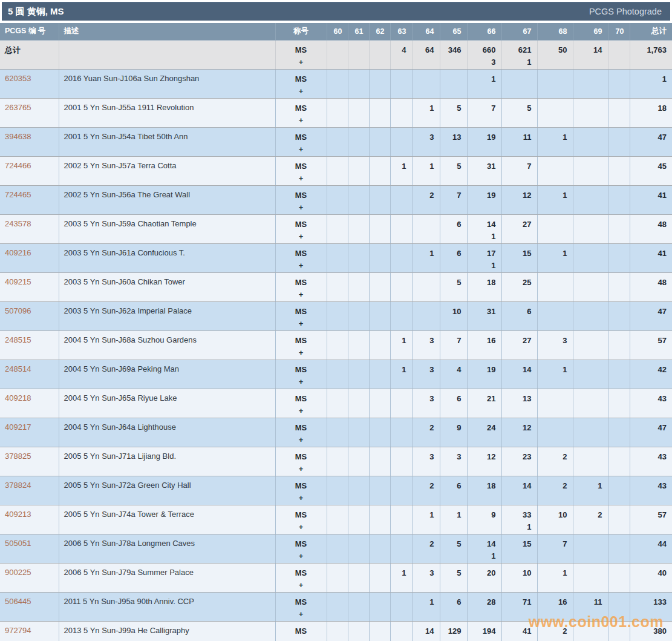 The width and height of the screenshot is (672, 641). I want to click on col-header-grade-69: 69, so click(590, 31).